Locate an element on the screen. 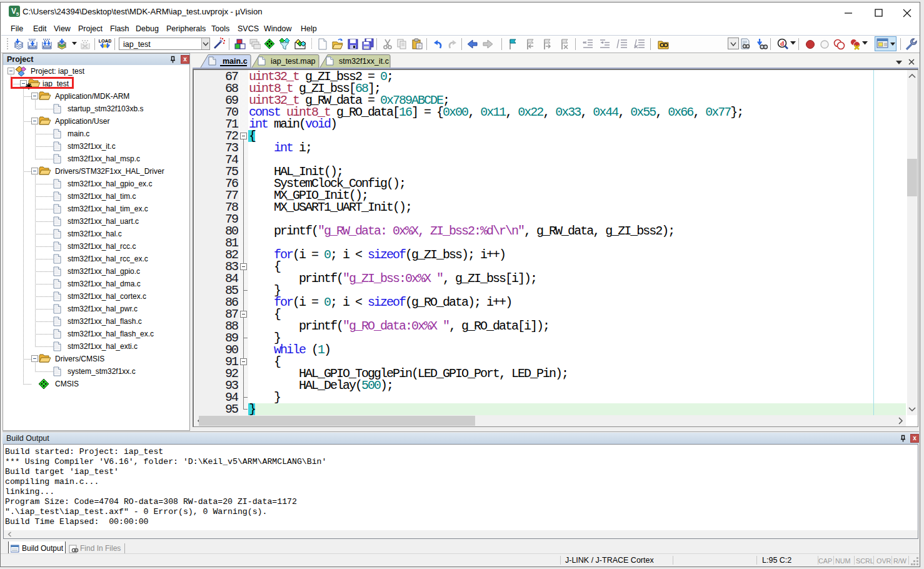 The width and height of the screenshot is (924, 569). svg-text: LOAD is located at coordinates (105, 41).